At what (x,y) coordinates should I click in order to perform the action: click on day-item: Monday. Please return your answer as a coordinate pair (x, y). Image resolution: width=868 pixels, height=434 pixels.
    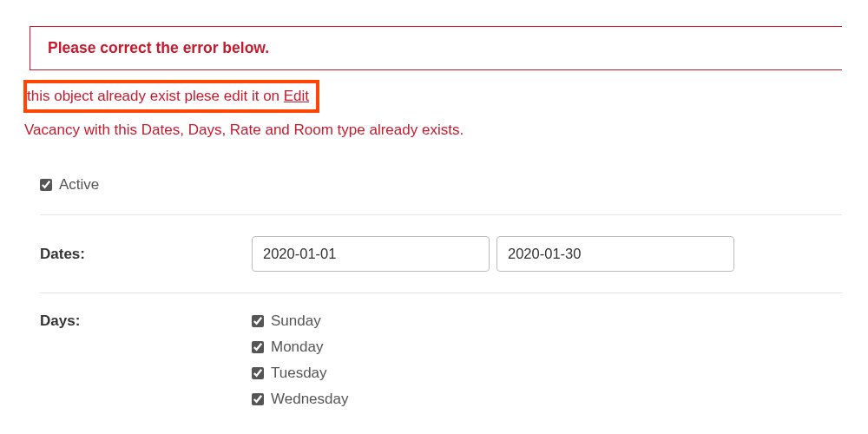
    Looking at the image, I should click on (300, 347).